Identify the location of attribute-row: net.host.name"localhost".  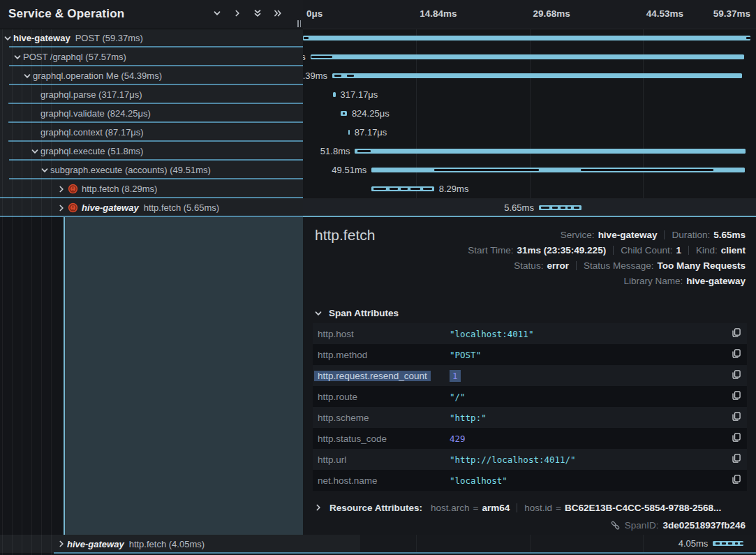
(530, 480).